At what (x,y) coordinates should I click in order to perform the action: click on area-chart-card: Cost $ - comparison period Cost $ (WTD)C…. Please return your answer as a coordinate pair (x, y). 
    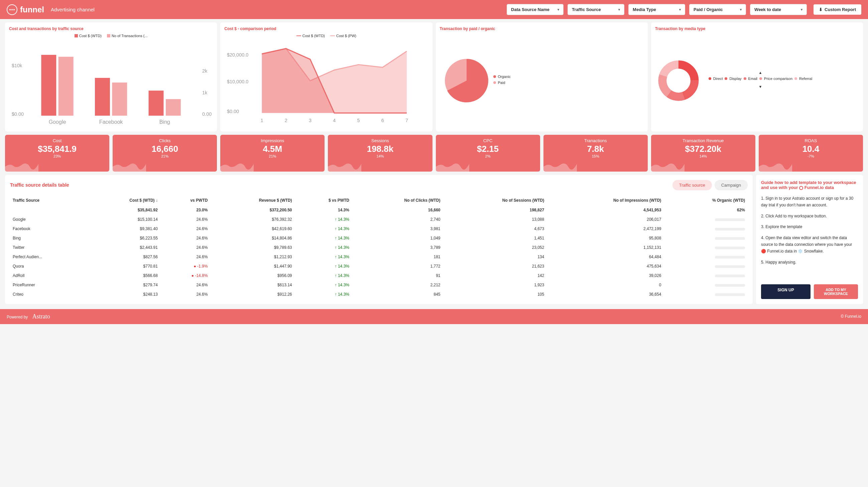
    Looking at the image, I should click on (326, 77).